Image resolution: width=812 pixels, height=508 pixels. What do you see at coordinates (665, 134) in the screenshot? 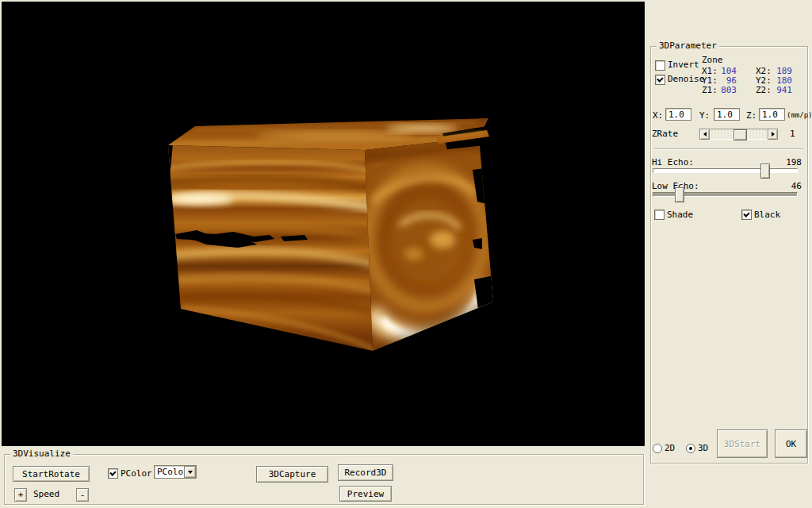
I see `zrate-label: ZRate` at bounding box center [665, 134].